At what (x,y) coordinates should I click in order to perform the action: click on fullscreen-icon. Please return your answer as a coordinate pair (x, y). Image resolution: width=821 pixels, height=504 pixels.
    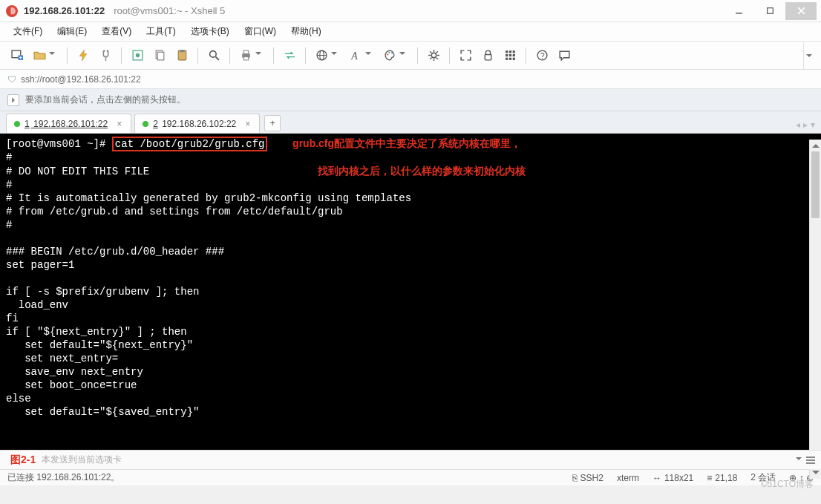
    Looking at the image, I should click on (466, 55).